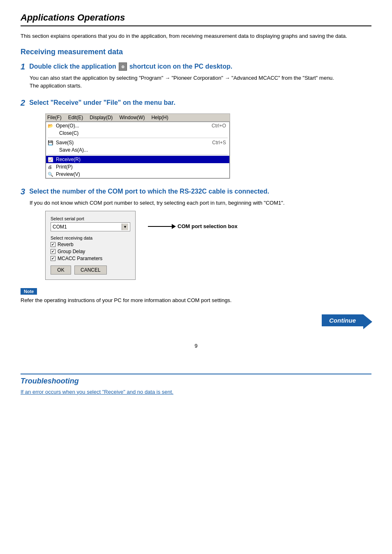 The width and height of the screenshot is (392, 554). I want to click on reverb-checkbox: ✔, so click(53, 245).